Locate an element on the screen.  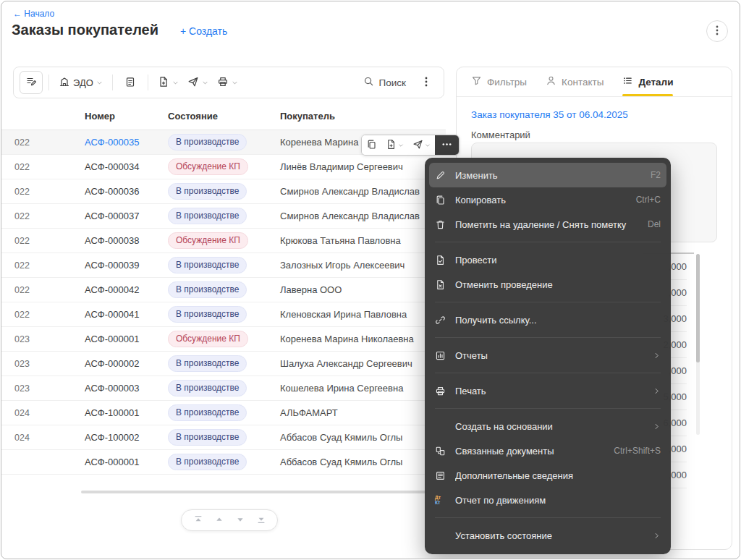
table-row: 024АСФ-100002В производствеАббасов Суад … is located at coordinates (224, 438).